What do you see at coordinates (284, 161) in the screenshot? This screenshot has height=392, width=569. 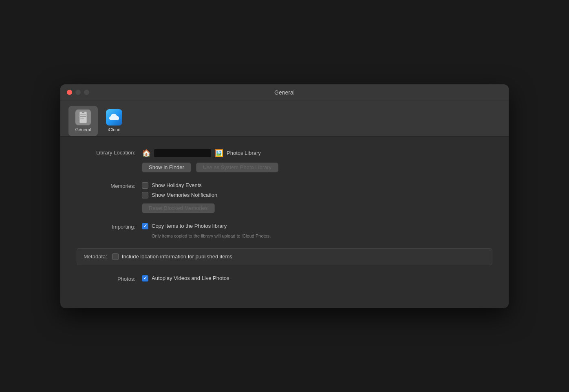 I see `library-location-row: Library Location: 🏠 🖼️ Photos Library Sh…` at bounding box center [284, 161].